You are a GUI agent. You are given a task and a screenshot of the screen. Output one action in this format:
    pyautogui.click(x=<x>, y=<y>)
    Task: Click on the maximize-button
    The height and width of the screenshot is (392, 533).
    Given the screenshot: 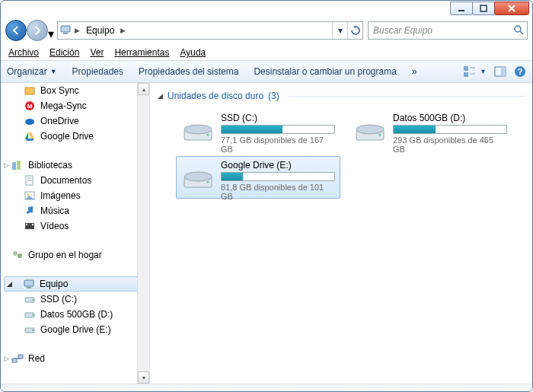 What is the action you would take?
    pyautogui.click(x=484, y=8)
    